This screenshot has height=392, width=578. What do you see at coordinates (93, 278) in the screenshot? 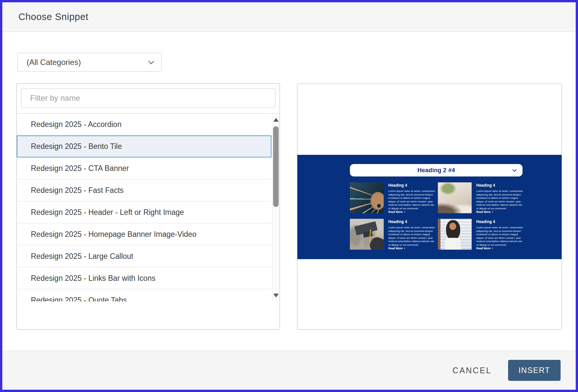
I see `snippet-item-label: Redesign 2025 - Links Bar with Icons` at bounding box center [93, 278].